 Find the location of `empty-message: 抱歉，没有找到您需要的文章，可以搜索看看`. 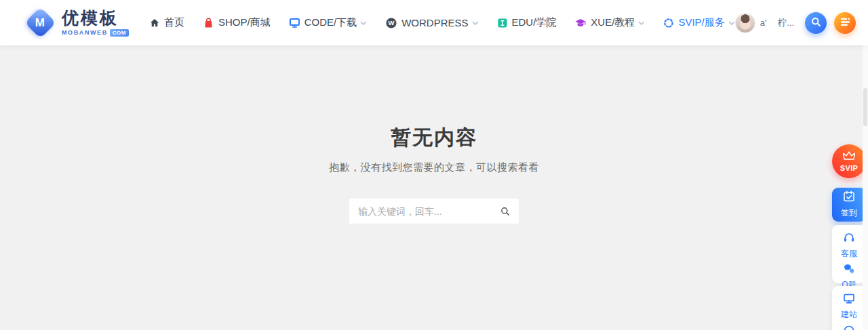

empty-message: 抱歉，没有找到您需要的文章，可以搜索看看 is located at coordinates (434, 168).